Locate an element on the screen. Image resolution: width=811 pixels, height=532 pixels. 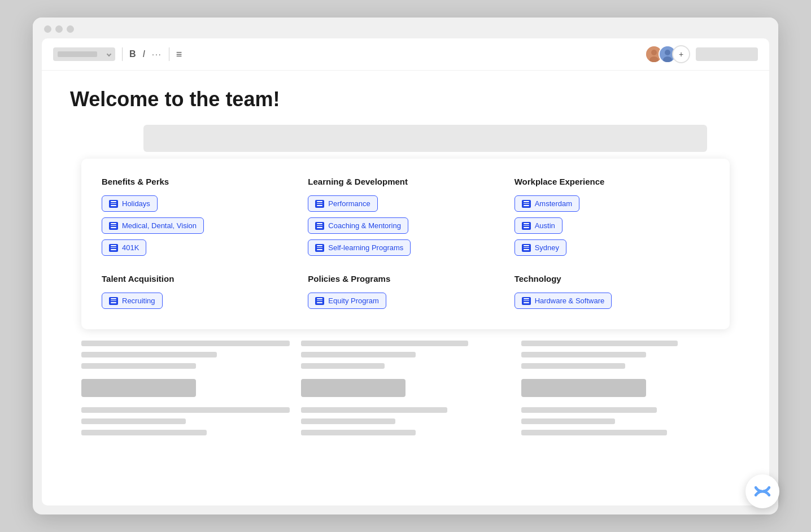
toolbar: B I ··· ≡ is located at coordinates (406, 54).